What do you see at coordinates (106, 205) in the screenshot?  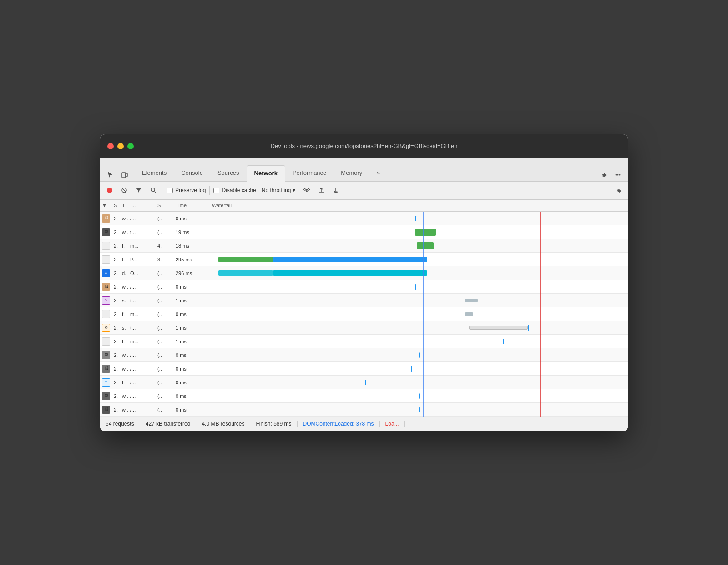 I see `header-icon: ▼` at bounding box center [106, 205].